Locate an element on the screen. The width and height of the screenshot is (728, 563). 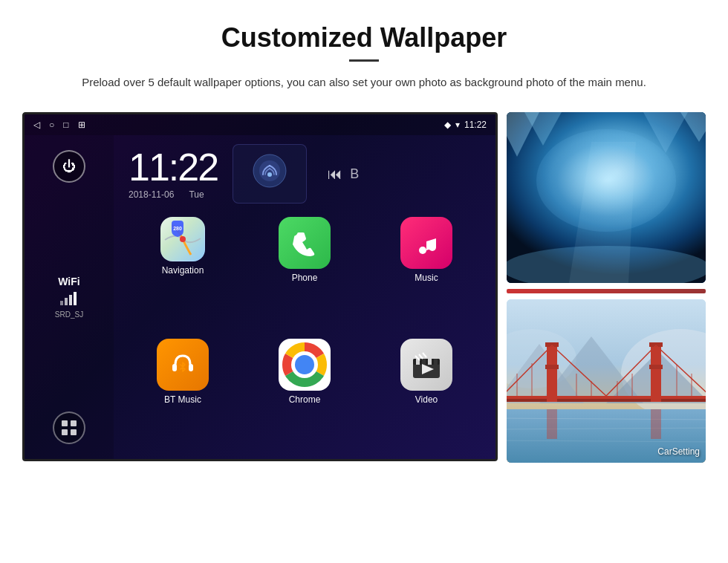
phone-icon is located at coordinates (305, 243).